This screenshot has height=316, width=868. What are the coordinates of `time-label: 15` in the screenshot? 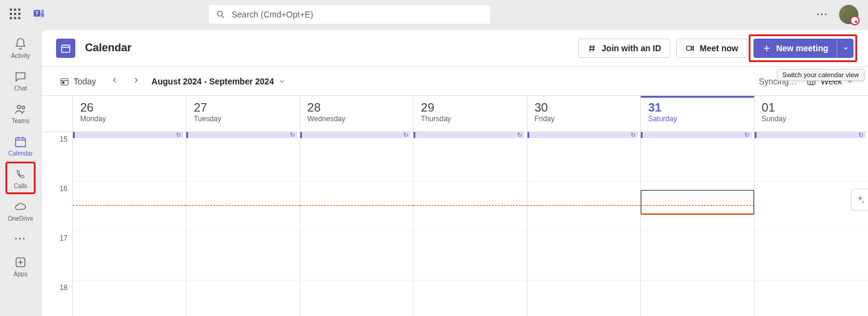 It's located at (64, 139).